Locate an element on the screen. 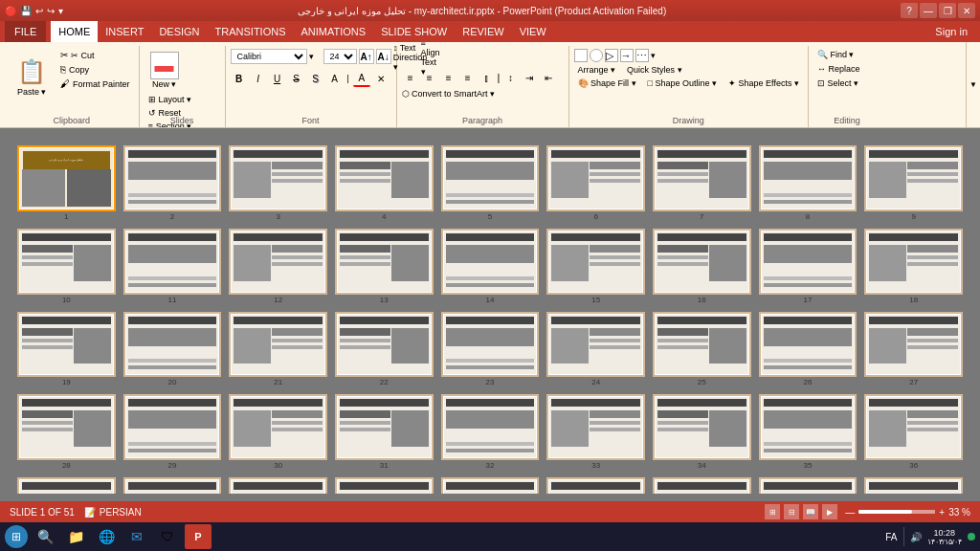 The width and height of the screenshot is (980, 551). cut-button: ✂ ✂ Cut is located at coordinates (96, 55).